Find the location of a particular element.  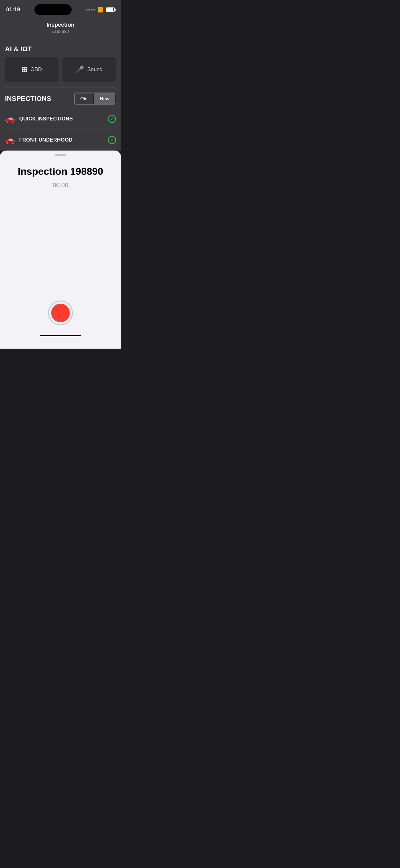

inspections-section: INSPECTIONS Old New 🚗 QUICK INSPECTIONS … is located at coordinates (61, 119).